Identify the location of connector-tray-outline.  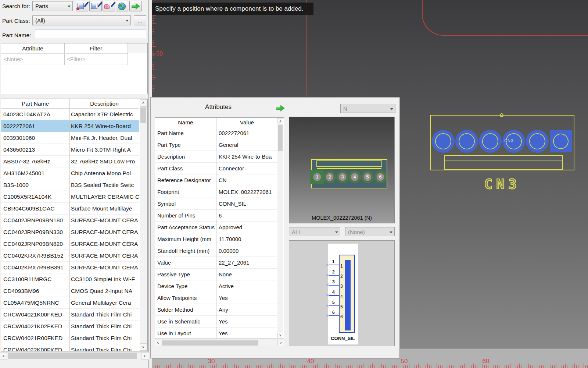
(503, 163).